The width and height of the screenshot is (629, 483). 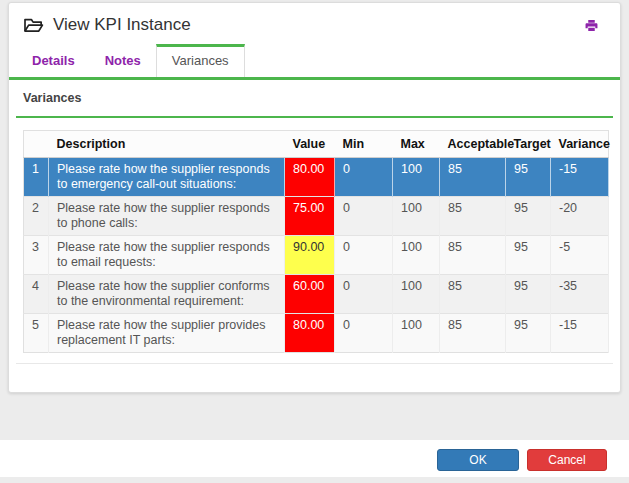 I want to click on cell-variance: -5, so click(x=580, y=256).